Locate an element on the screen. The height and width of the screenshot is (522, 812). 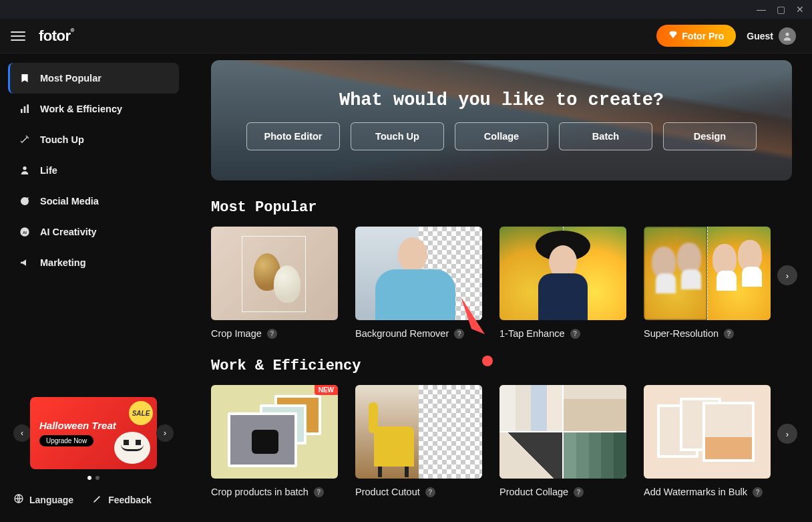
account-button: Guest is located at coordinates (771, 36).